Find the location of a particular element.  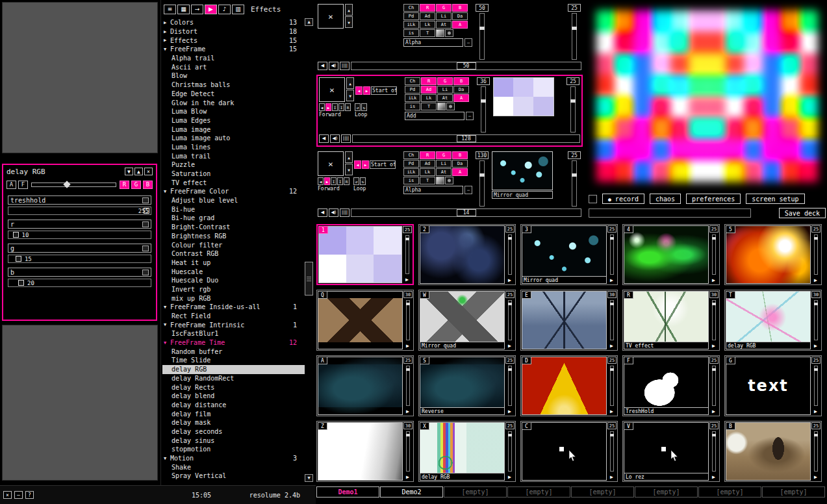

loop-label: Loop is located at coordinates (360, 188).